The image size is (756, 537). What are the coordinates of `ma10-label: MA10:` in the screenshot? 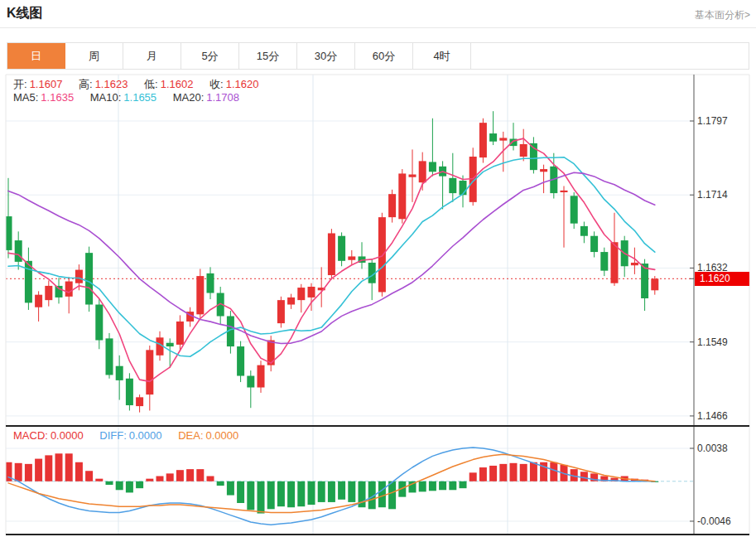 It's located at (106, 98).